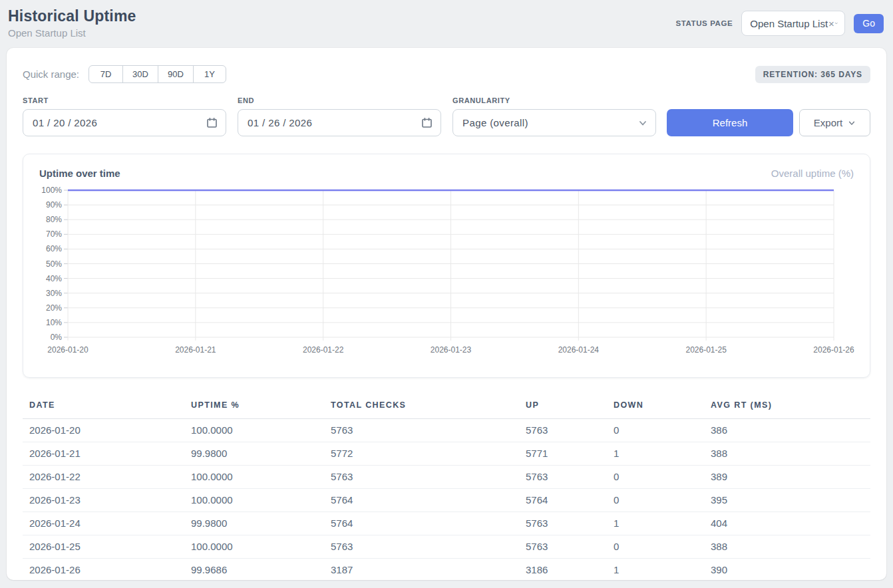 This screenshot has height=588, width=893. What do you see at coordinates (54, 234) in the screenshot?
I see `svg-text: 70%` at bounding box center [54, 234].